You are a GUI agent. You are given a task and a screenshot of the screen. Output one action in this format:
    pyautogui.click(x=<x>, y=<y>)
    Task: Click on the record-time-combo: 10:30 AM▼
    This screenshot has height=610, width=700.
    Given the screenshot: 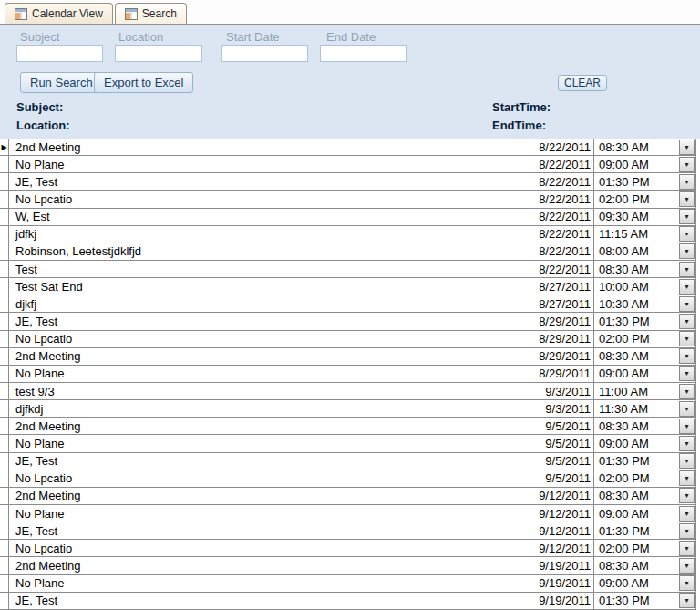 What is the action you would take?
    pyautogui.click(x=645, y=304)
    